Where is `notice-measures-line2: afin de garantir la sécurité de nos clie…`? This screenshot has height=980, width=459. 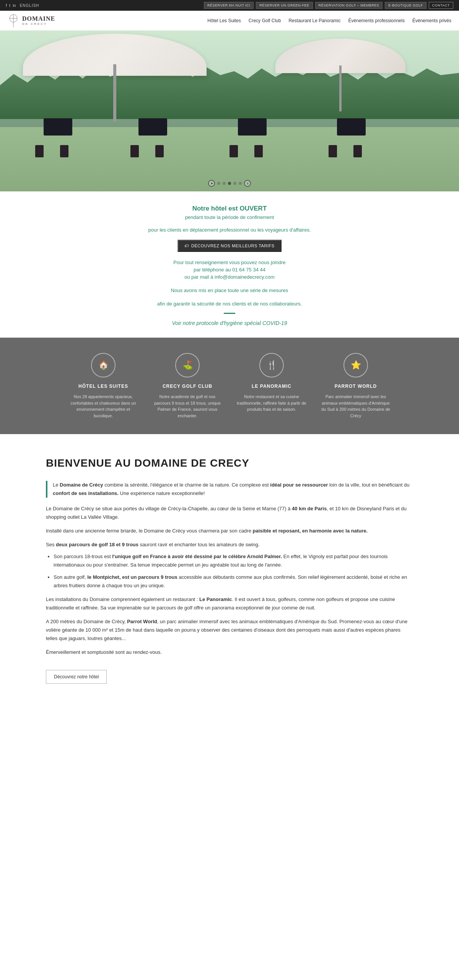 notice-measures-line2: afin de garantir la sécurité de nos clie… is located at coordinates (230, 304).